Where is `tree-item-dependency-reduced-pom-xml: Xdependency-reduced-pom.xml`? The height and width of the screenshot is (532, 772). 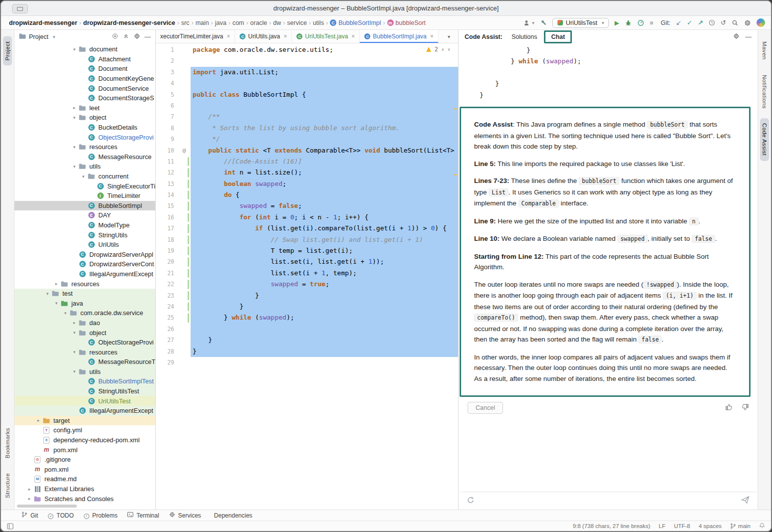
tree-item-dependency-reduced-pom-xml: Xdependency-reduced-pom.xml is located at coordinates (85, 440).